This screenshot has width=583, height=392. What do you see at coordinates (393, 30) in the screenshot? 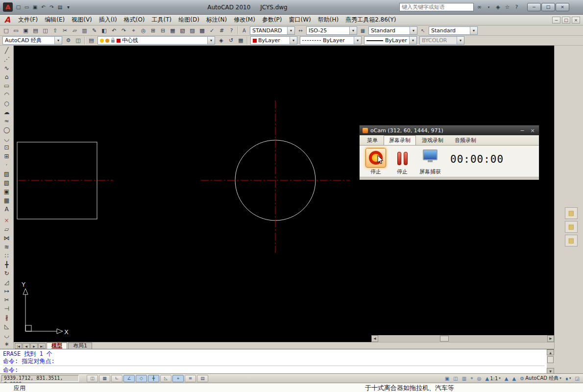
I see `table-style-combo: Standard ▾` at bounding box center [393, 30].